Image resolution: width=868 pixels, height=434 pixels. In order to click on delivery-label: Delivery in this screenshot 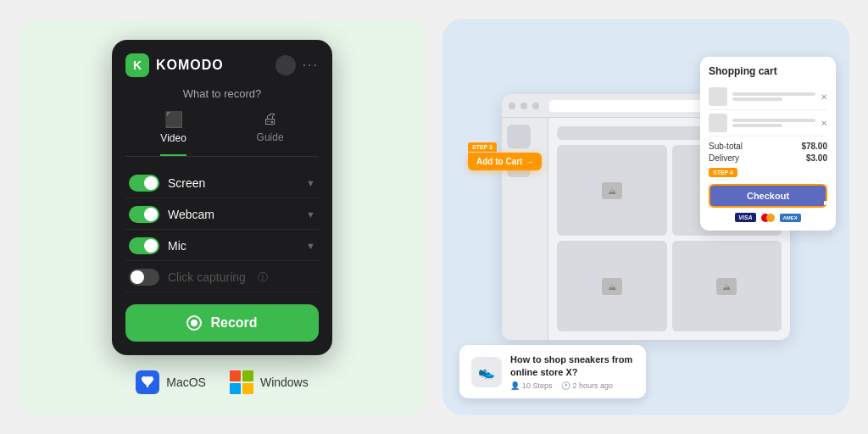, I will do `click(724, 158)`.